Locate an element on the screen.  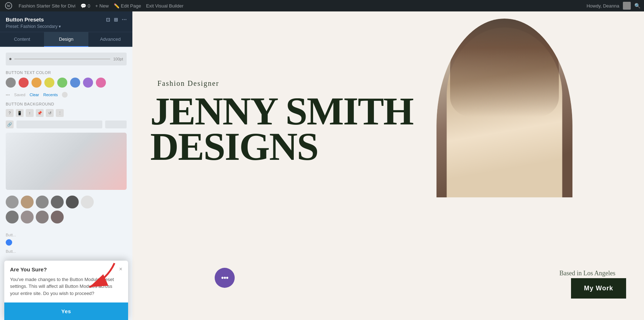
tab-advanced: Advanced is located at coordinates (110, 39).